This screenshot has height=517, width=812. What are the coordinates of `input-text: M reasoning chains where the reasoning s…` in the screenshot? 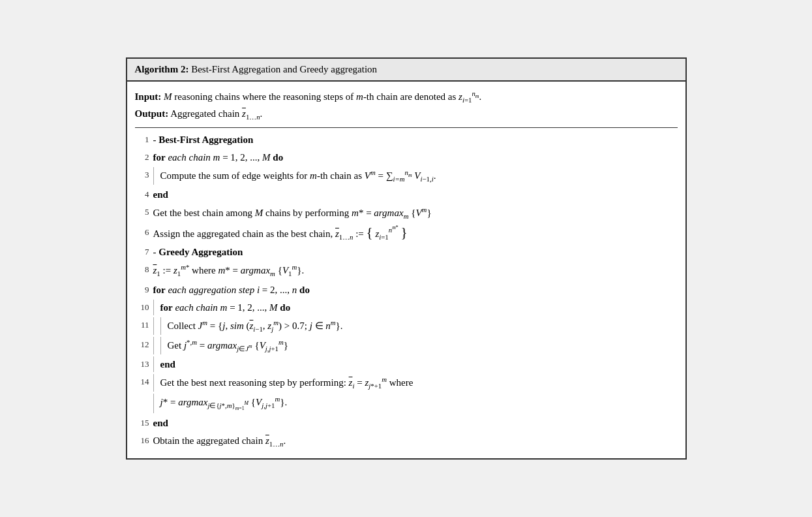 It's located at (322, 97).